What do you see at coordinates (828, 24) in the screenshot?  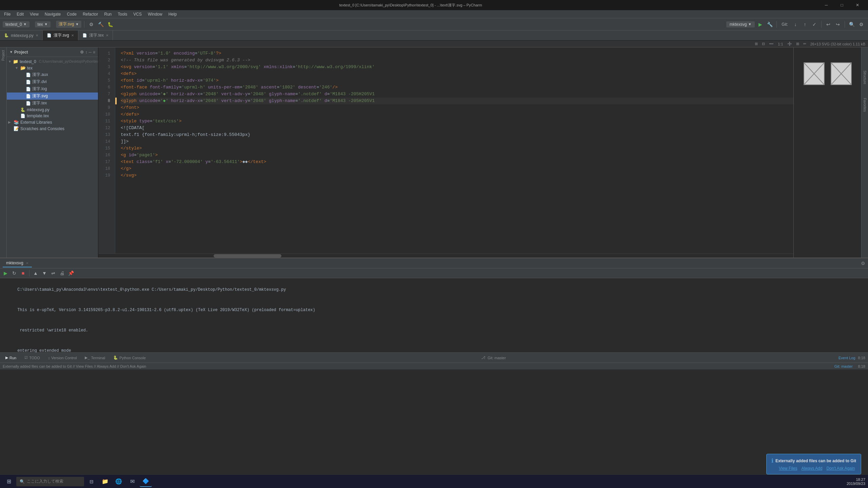 I see `undo-button: ↩` at bounding box center [828, 24].